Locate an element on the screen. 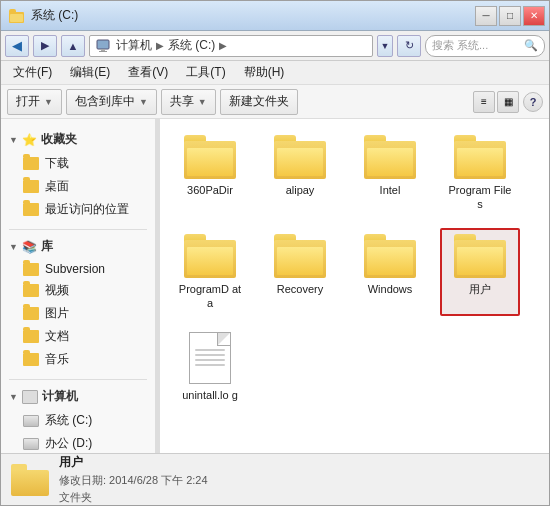 The image size is (550, 506). desktop-icon is located at coordinates (31, 186).